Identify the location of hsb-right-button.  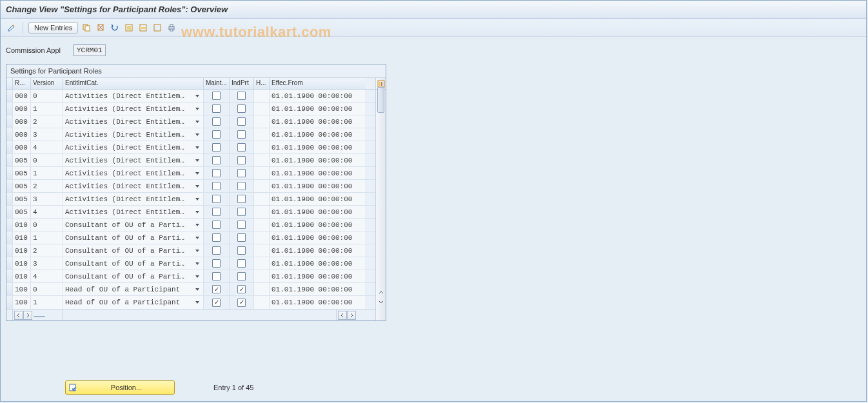
(28, 315).